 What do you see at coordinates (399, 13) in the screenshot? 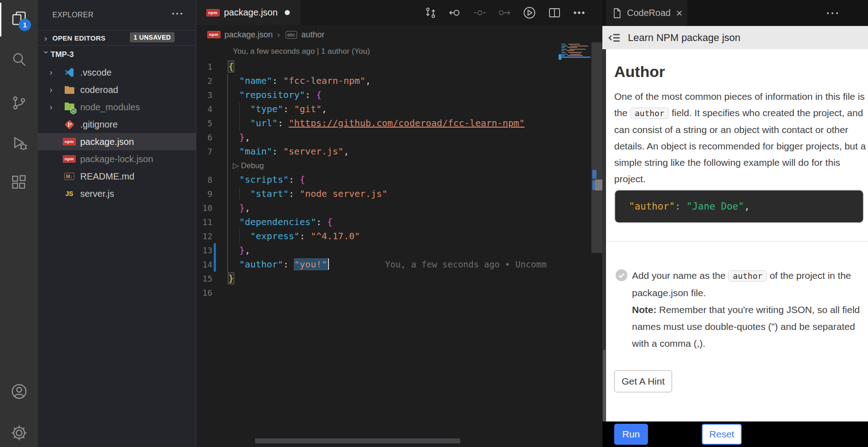
I see `editor-tab-bar: npm package.json` at bounding box center [399, 13].